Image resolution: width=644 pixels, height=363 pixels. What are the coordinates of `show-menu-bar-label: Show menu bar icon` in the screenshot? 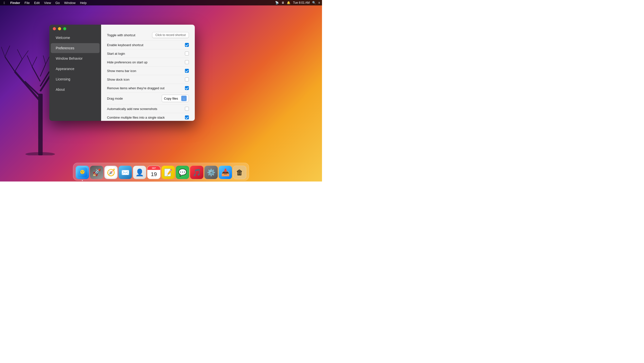 It's located at (122, 71).